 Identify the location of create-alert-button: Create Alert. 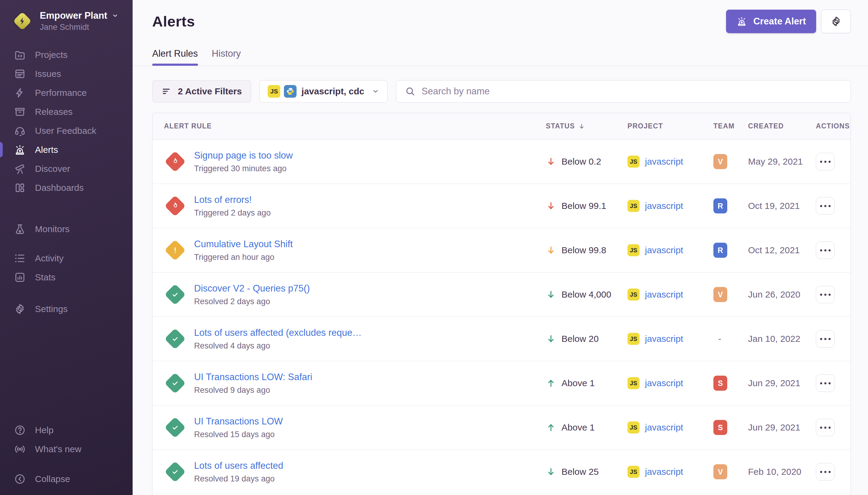
(771, 21).